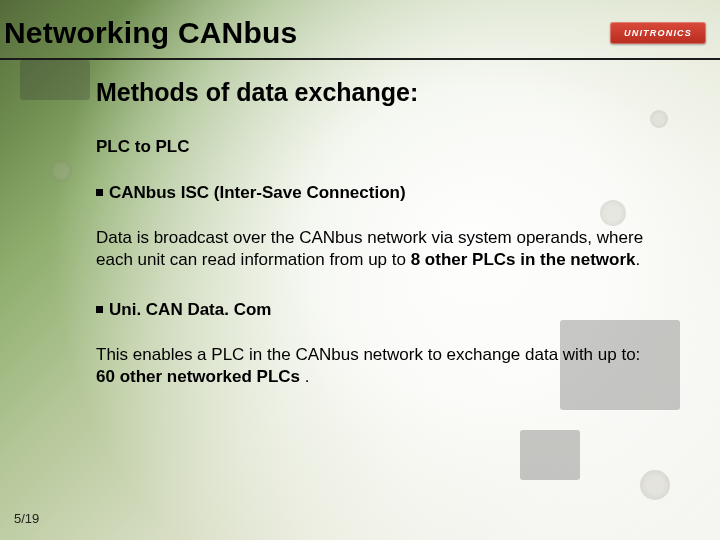 Image resolution: width=720 pixels, height=540 pixels. What do you see at coordinates (258, 193) in the screenshot?
I see `bullet-1-text: CANbus ISC (Inter-Save Connection)` at bounding box center [258, 193].